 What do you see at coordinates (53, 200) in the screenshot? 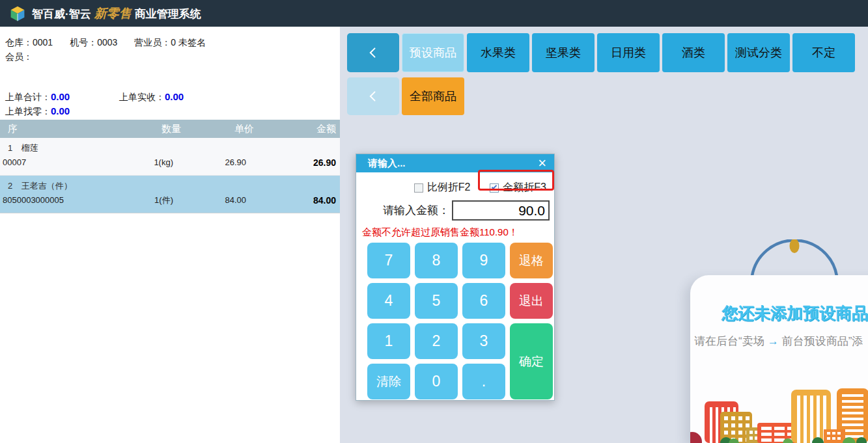
I see `row-product-code: 8050003000005` at bounding box center [53, 200].